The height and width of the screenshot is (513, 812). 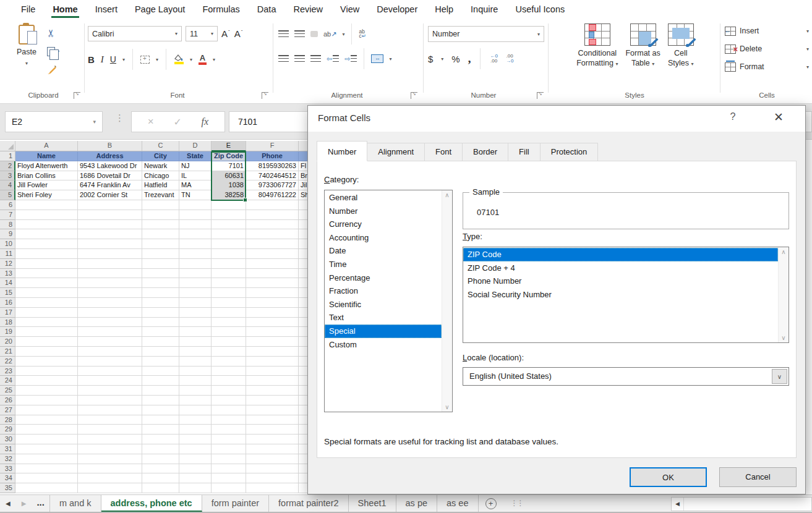 What do you see at coordinates (161, 391) in the screenshot?
I see `cell-C25` at bounding box center [161, 391].